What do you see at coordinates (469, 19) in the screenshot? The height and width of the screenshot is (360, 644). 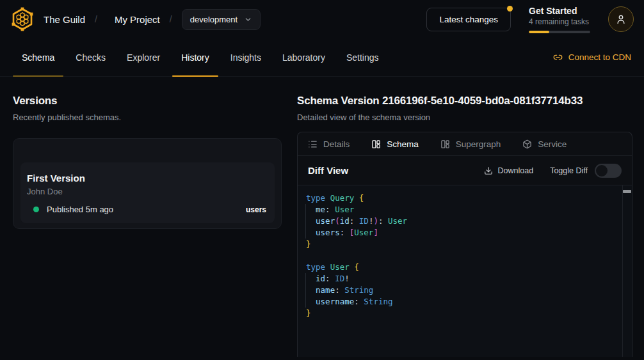 I see `latest-changes-button: Latest changes` at bounding box center [469, 19].